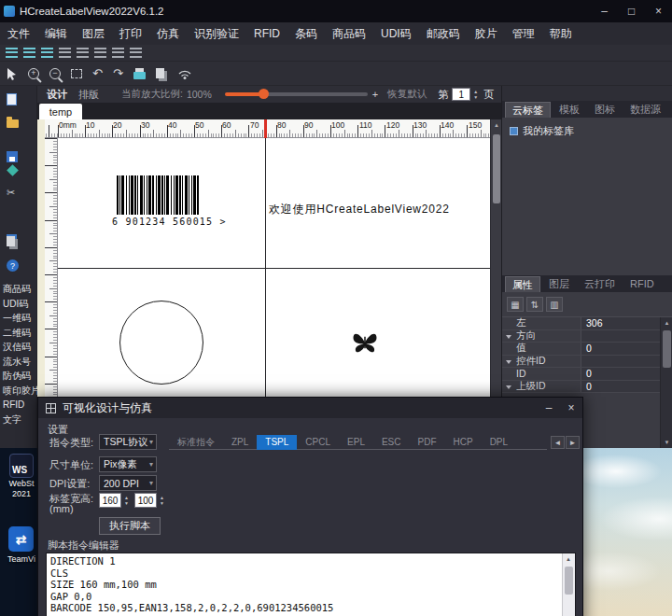 This screenshot has height=616, width=672. I want to click on distribute-horizontal-icon, so click(82, 52).